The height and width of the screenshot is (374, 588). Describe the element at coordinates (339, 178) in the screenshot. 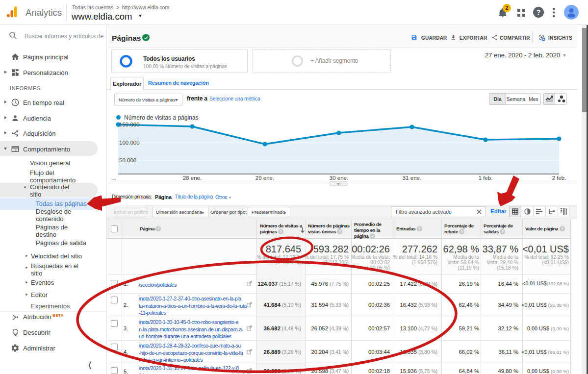

I see `svg-text: 30 ene.` at that location.